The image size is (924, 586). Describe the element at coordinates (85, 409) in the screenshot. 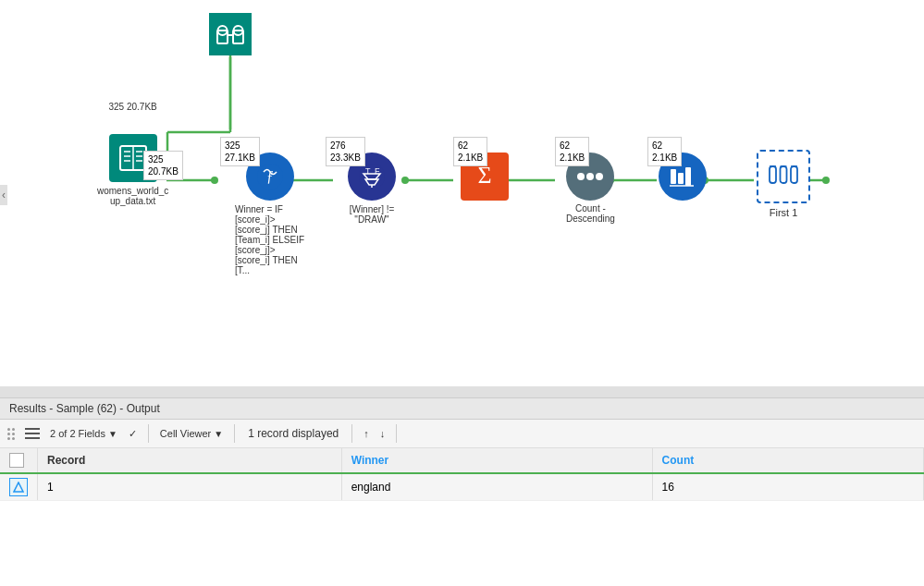

I see `results-header-text: Results - Sample (62) - Output` at that location.